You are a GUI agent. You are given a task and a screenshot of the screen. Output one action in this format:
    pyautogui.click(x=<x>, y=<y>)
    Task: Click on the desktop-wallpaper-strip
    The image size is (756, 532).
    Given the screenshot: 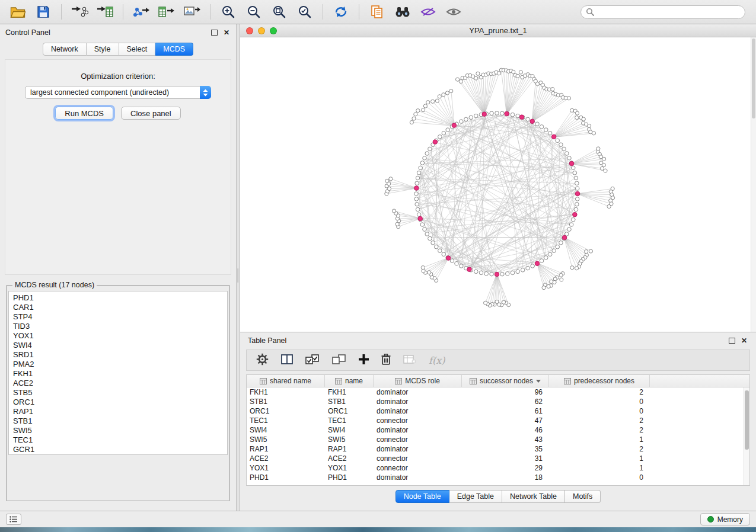 What is the action you would take?
    pyautogui.click(x=378, y=530)
    